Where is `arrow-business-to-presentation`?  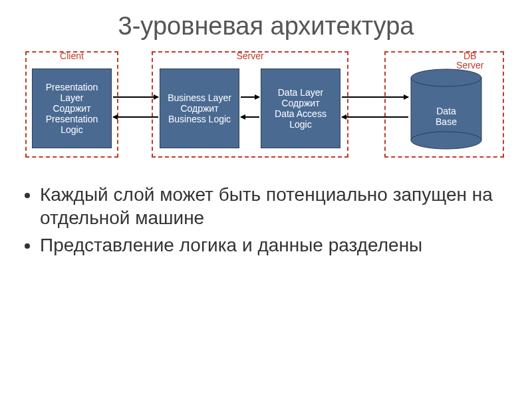
arrow-business-to-presentation is located at coordinates (136, 117).